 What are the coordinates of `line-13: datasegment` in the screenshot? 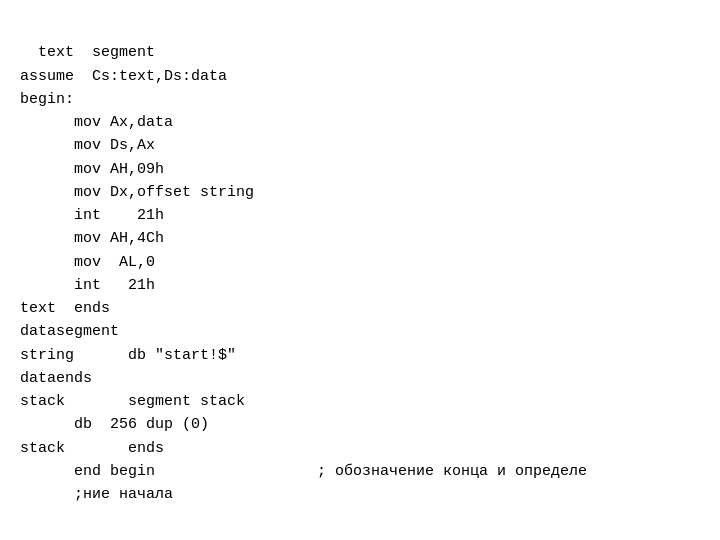 It's located at (70, 332).